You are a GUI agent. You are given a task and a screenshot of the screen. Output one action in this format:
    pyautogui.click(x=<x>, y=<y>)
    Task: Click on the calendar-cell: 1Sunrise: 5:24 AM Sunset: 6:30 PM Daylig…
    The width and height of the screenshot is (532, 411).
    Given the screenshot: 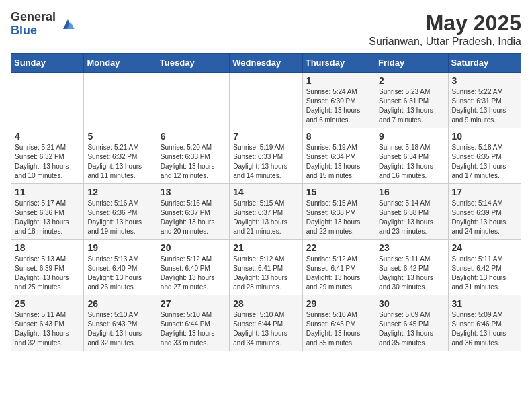 What is the action you would take?
    pyautogui.click(x=339, y=101)
    